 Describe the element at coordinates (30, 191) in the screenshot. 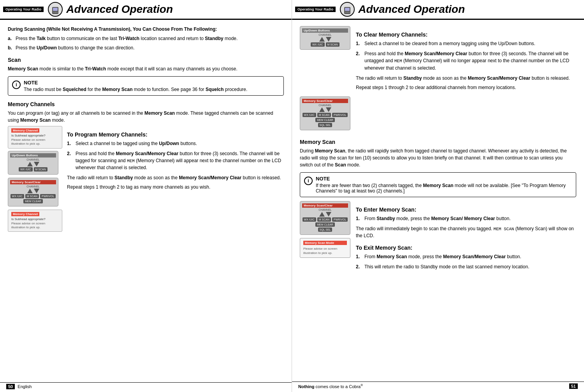

I see `up-triangle2` at that location.